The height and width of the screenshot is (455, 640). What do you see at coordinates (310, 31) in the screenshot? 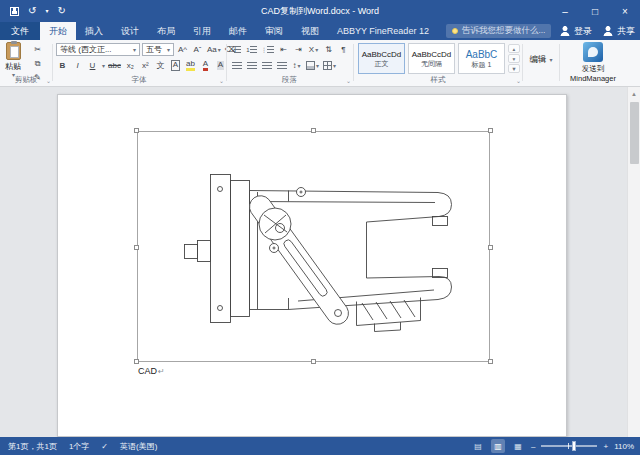
I see `tab-view: 视图` at bounding box center [310, 31].